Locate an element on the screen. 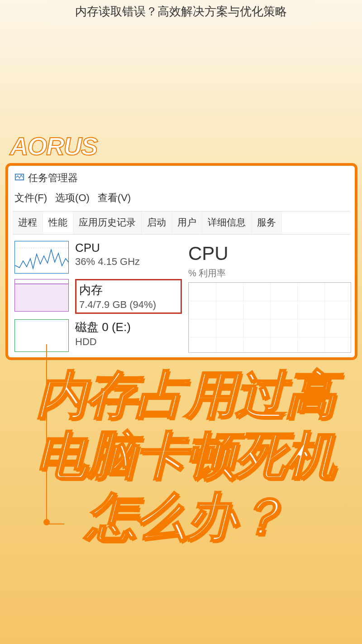 Image resolution: width=362 pixels, height=644 pixels. cpu-title: CPU is located at coordinates (129, 248).